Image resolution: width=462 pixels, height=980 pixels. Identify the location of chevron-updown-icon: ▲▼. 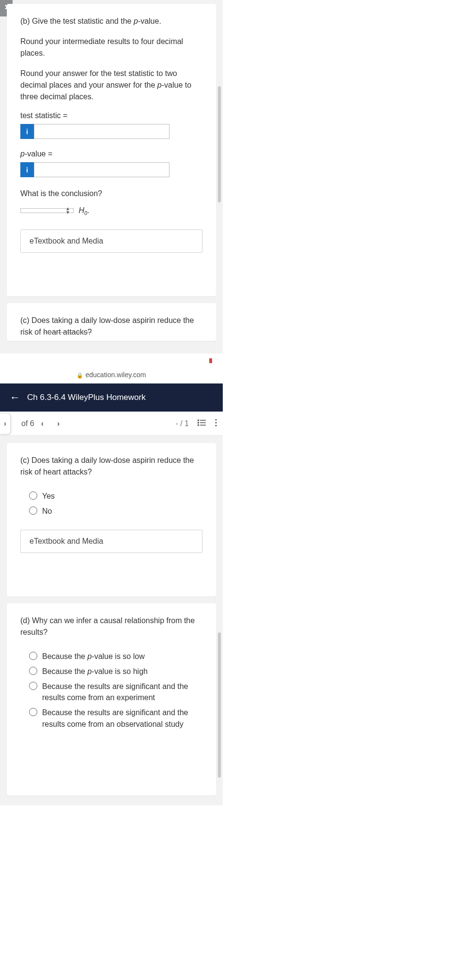
(68, 211).